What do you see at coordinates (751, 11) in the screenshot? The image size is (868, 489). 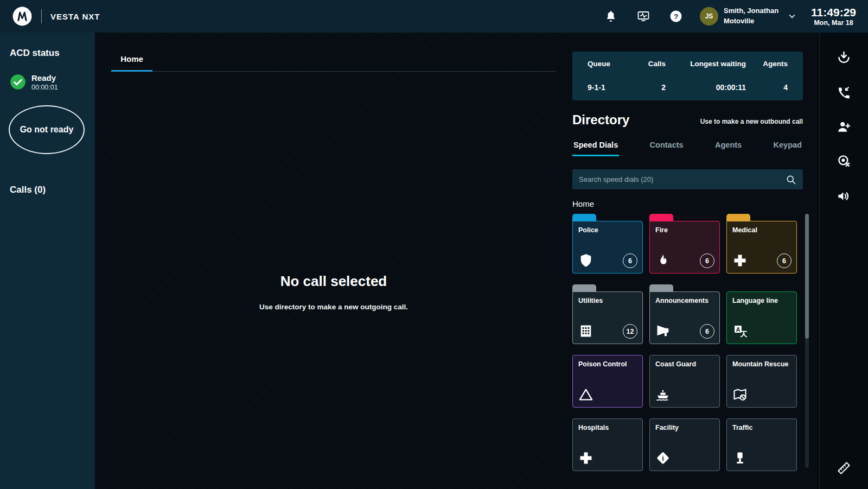 I see `user-name: Smith, Jonathan` at bounding box center [751, 11].